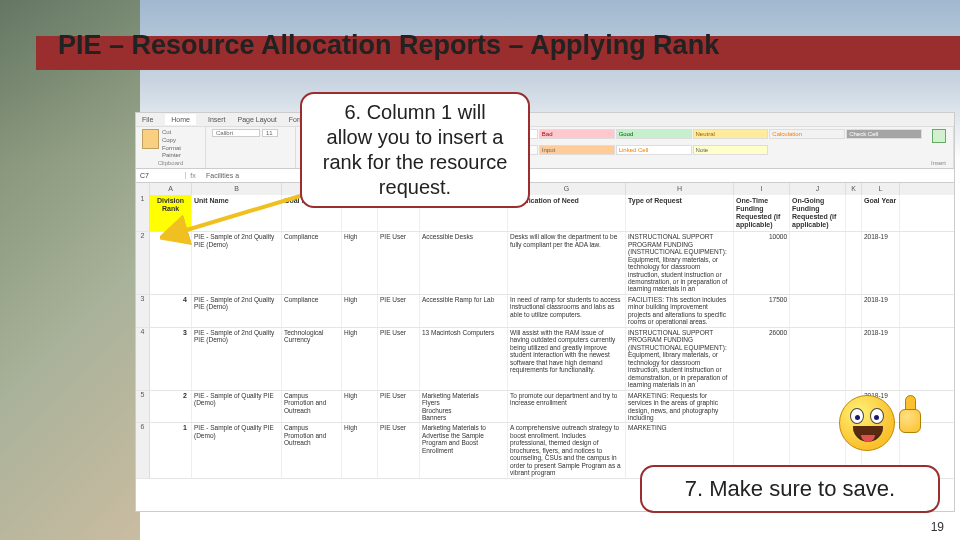  I want to click on background-photo-strip, so click(70, 270).